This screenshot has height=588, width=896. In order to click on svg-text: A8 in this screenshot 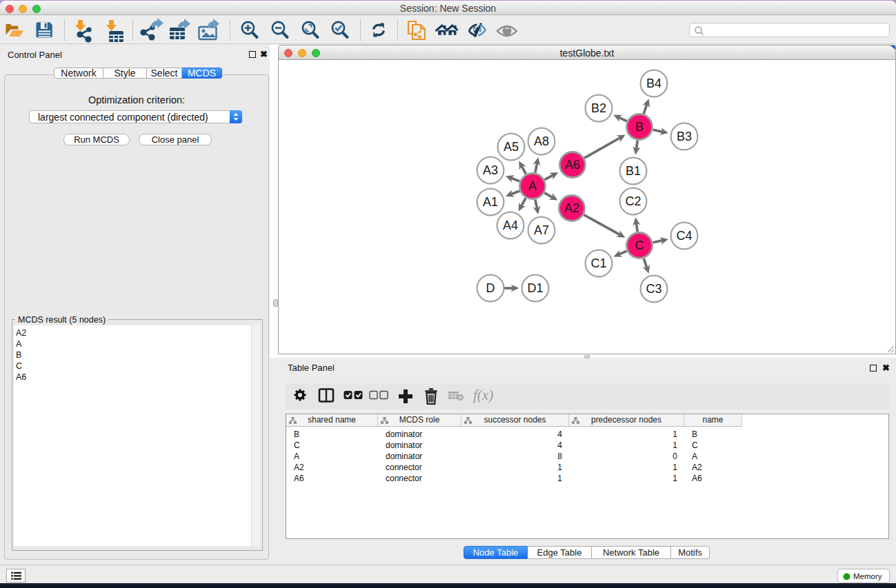, I will do `click(541, 141)`.